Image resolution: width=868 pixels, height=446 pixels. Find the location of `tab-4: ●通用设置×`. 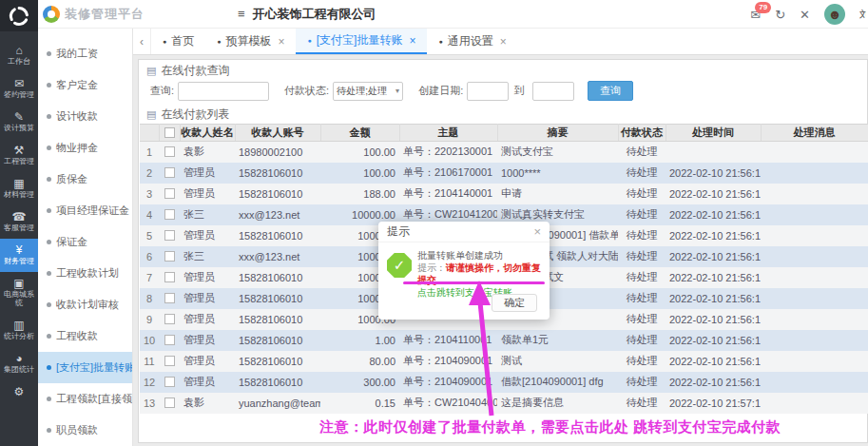

tab-4: ●通用设置× is located at coordinates (472, 42).